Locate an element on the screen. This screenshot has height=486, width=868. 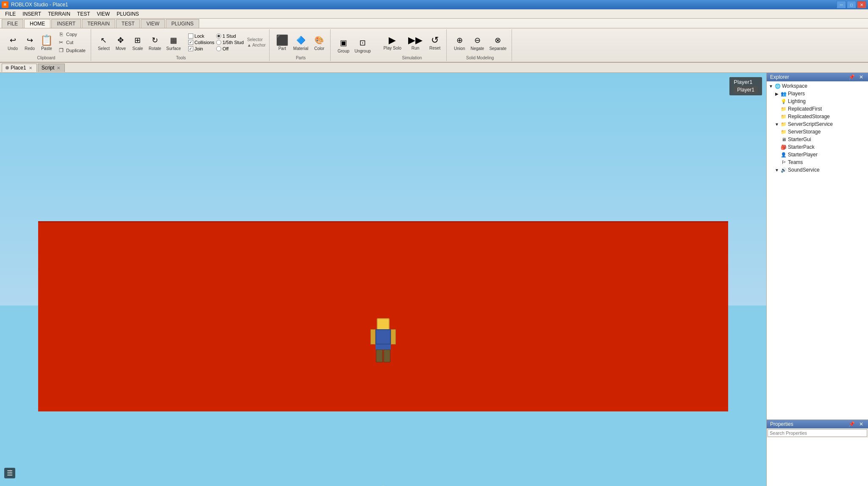
ribbon-group-simulation: ▶ Play Solo ▶▶ Run ↺ Reset Simulation is located at coordinates (412, 45).